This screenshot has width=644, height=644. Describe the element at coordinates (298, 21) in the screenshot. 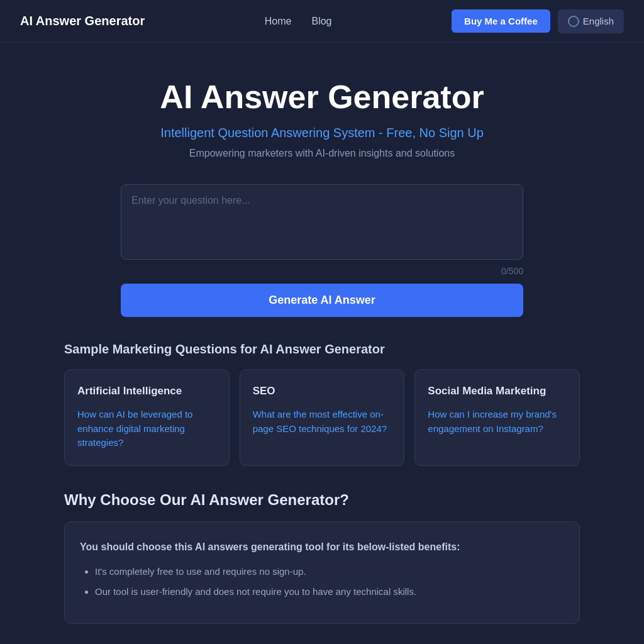

I see `nav-links: Home Blog` at that location.